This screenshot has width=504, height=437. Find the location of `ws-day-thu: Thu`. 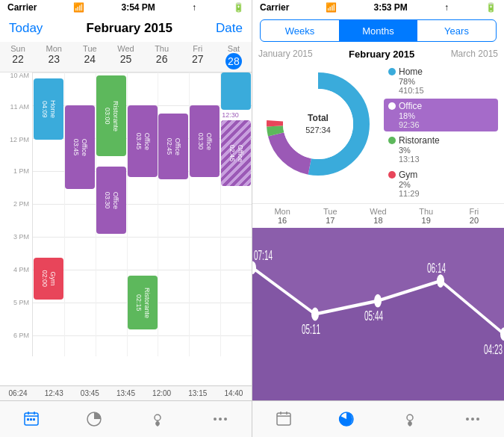

ws-day-thu: Thu is located at coordinates (426, 211).